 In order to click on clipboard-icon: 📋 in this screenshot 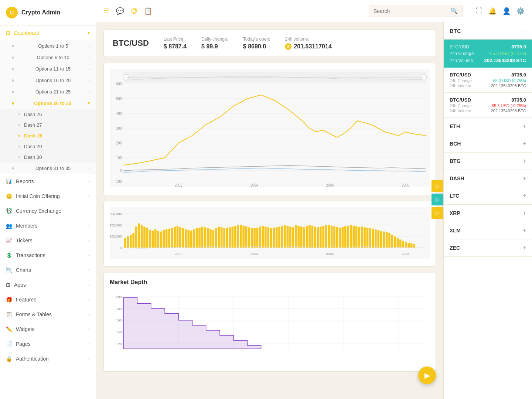, I will do `click(148, 11)`.